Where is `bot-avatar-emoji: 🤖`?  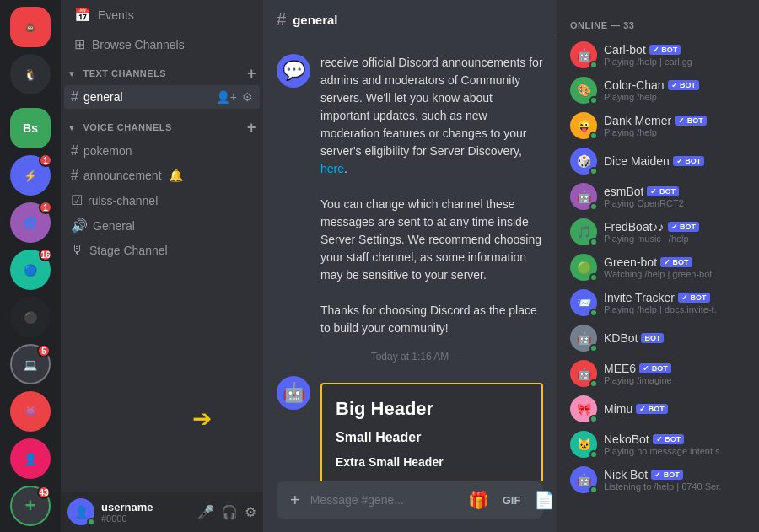 bot-avatar-emoji: 🤖 is located at coordinates (293, 393).